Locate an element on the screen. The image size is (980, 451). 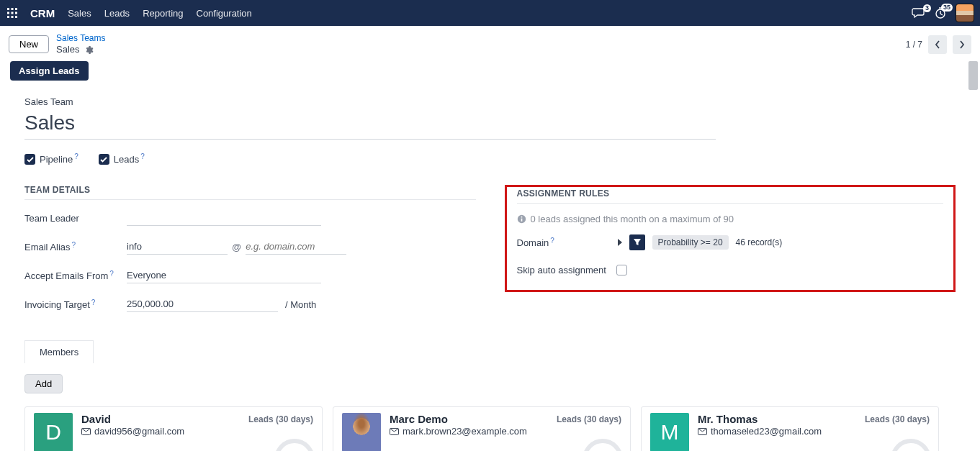
leads-label: Leads is located at coordinates (127, 160).